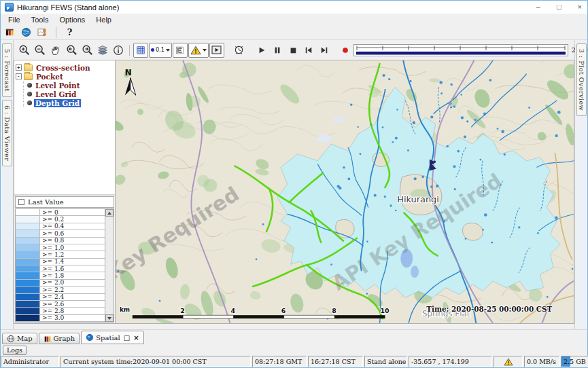 Image resolution: width=588 pixels, height=368 pixels. I want to click on labels-button, so click(180, 50).